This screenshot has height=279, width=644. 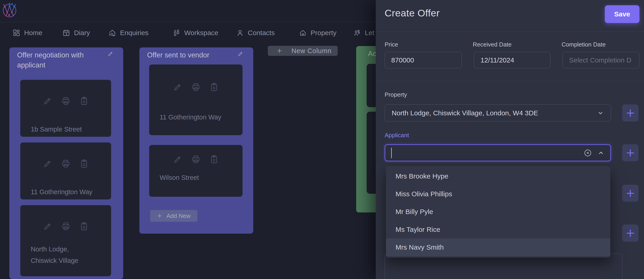 What do you see at coordinates (622, 14) in the screenshot?
I see `save-button: Save` at bounding box center [622, 14].